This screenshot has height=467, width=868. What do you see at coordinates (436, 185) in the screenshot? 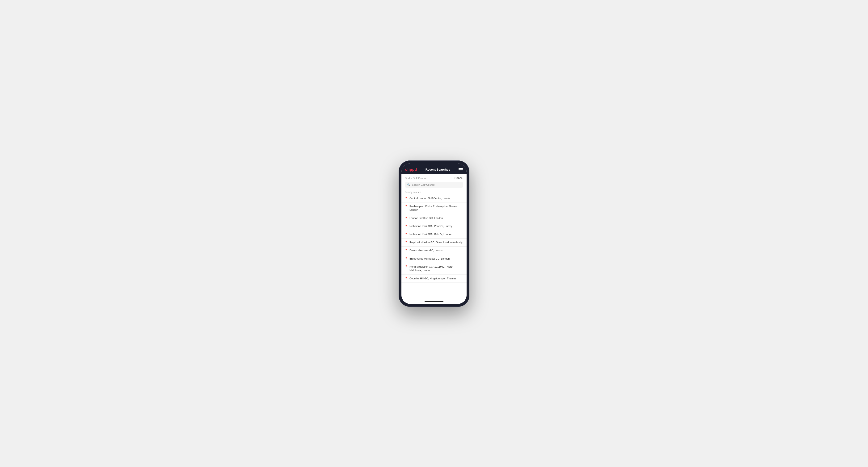
I see `search-input` at bounding box center [436, 185].